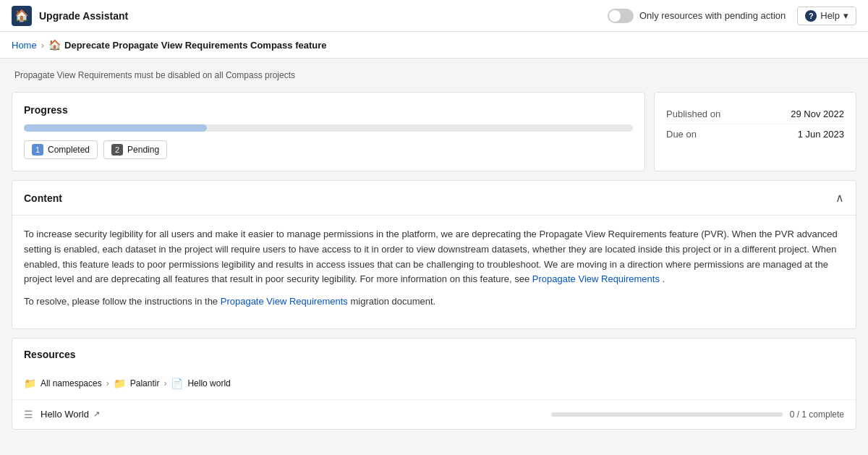 Image resolution: width=868 pixels, height=455 pixels. What do you see at coordinates (120, 383) in the screenshot?
I see `folder-palantir-icon: 📁` at bounding box center [120, 383].